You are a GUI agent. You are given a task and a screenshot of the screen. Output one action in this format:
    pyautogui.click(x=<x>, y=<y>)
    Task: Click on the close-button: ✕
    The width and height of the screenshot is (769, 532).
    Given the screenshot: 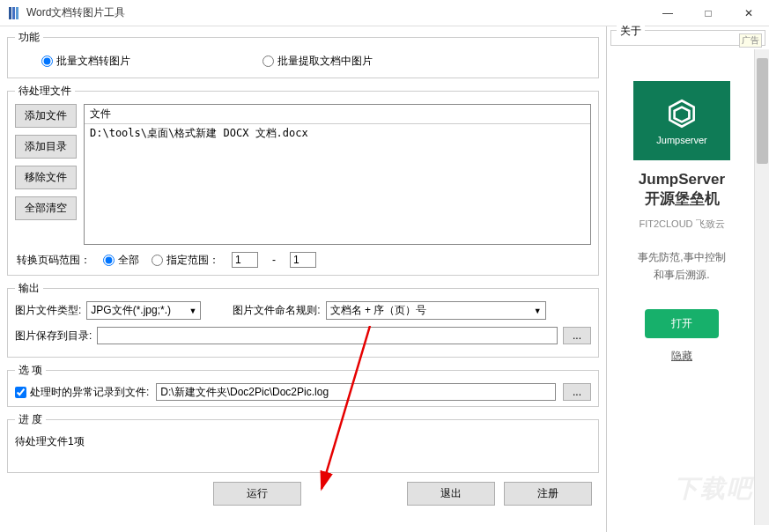 What is the action you would take?
    pyautogui.click(x=749, y=13)
    